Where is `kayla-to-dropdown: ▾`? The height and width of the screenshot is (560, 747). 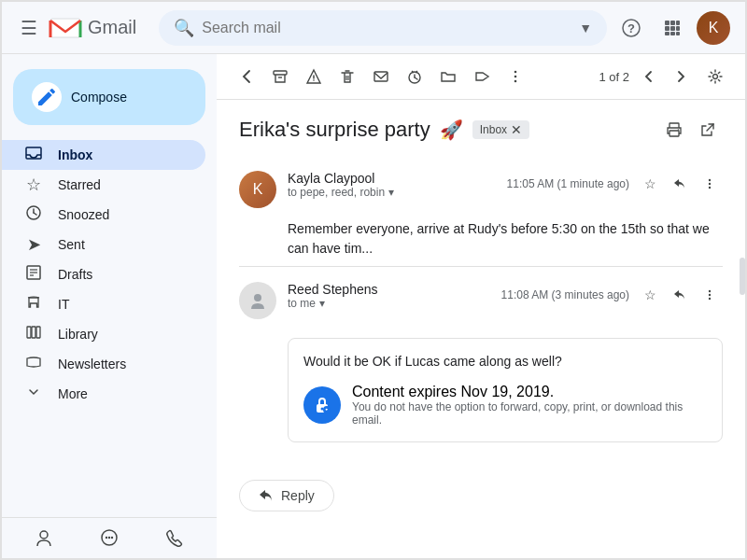 kayla-to-dropdown: ▾ is located at coordinates (391, 192).